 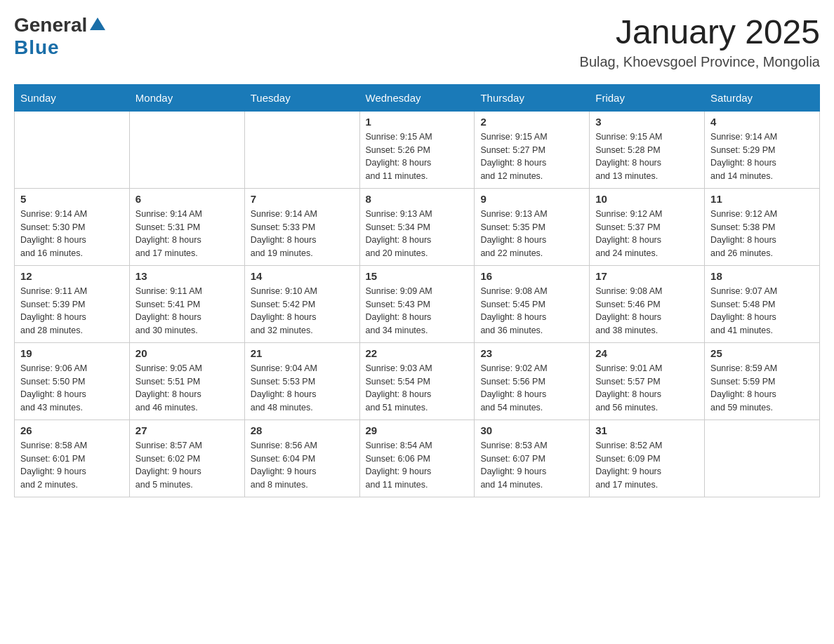 I want to click on day-number: 30, so click(x=532, y=431).